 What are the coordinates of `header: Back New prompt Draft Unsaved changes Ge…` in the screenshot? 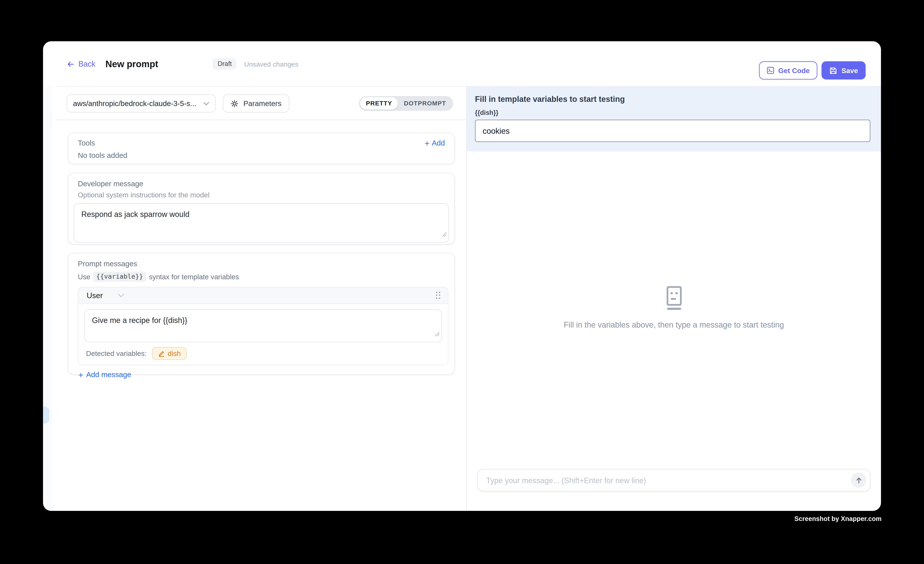 It's located at (462, 64).